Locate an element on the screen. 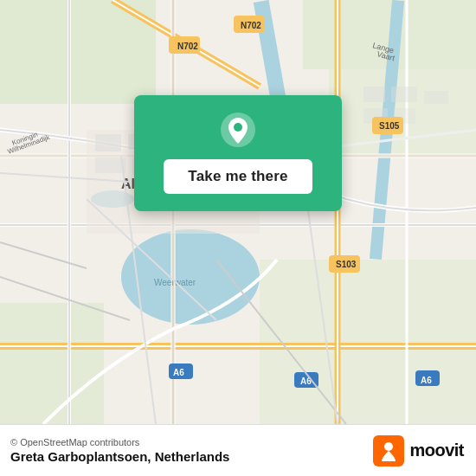 This screenshot has height=476, width=476. svg-text: S105 is located at coordinates (389, 126).